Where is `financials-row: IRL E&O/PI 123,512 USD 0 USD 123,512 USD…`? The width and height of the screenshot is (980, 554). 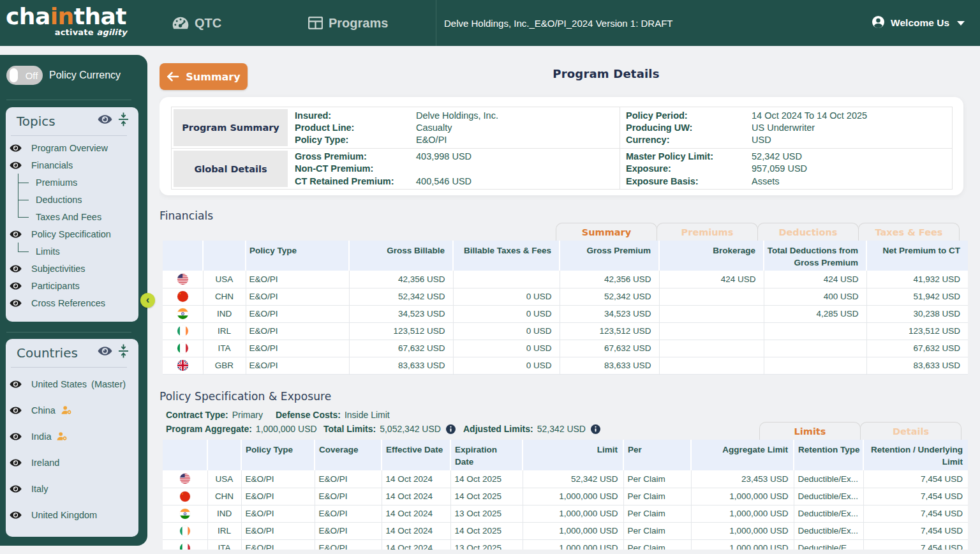 financials-row: IRL E&O/PI 123,512 USD 0 USD 123,512 USD… is located at coordinates (565, 331).